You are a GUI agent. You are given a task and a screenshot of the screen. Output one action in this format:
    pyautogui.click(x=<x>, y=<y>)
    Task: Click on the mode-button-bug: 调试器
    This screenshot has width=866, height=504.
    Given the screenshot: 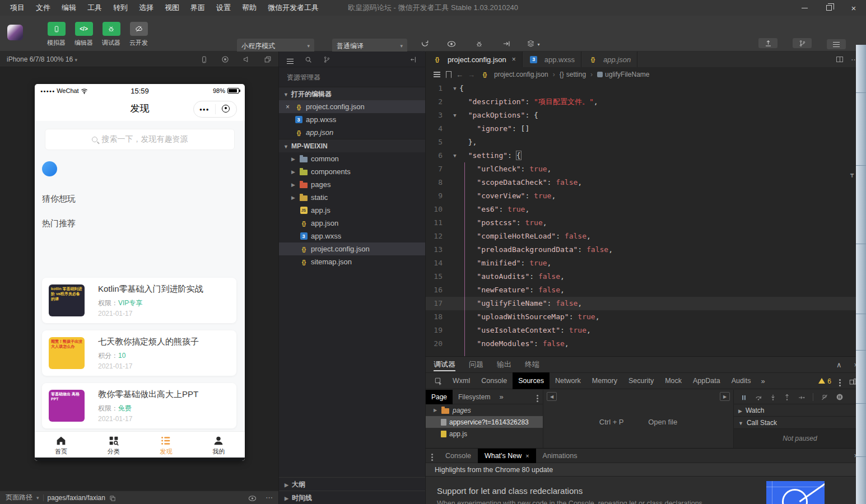 What is the action you would take?
    pyautogui.click(x=111, y=35)
    